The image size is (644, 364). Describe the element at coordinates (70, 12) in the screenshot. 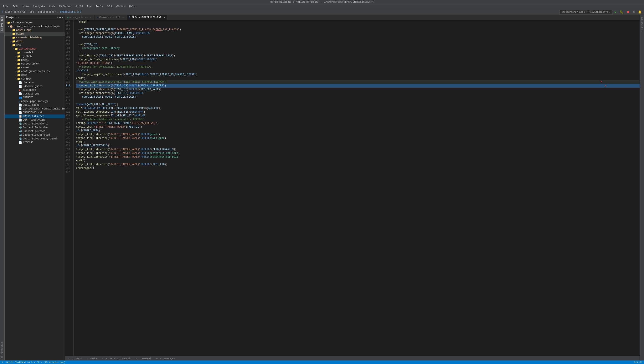

I see `breadcrumb-cmakelists: CMakeLists.txt` at that location.